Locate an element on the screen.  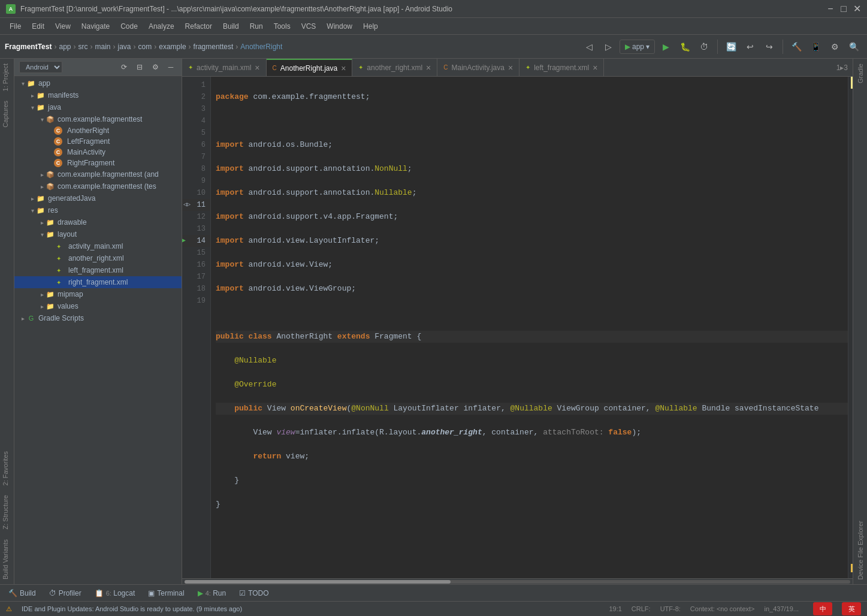
tree-item-java: ▾ 📁 java is located at coordinates (98, 107).